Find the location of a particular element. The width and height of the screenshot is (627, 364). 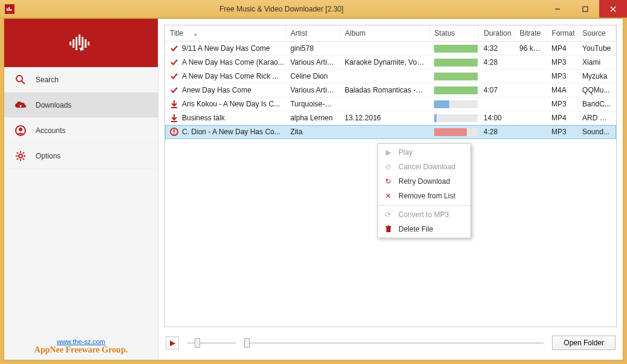

cell-source: ARD M... is located at coordinates (596, 119).